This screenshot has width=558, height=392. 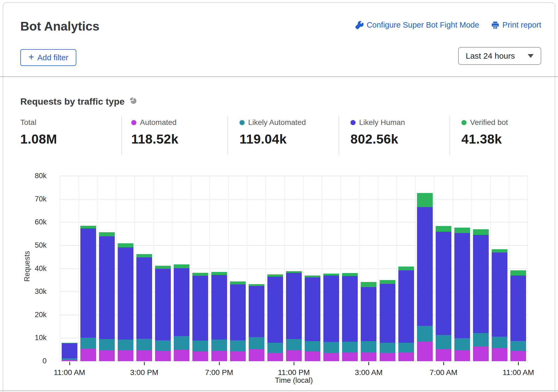 What do you see at coordinates (163, 314) in the screenshot?
I see `bar-400pm` at bounding box center [163, 314].